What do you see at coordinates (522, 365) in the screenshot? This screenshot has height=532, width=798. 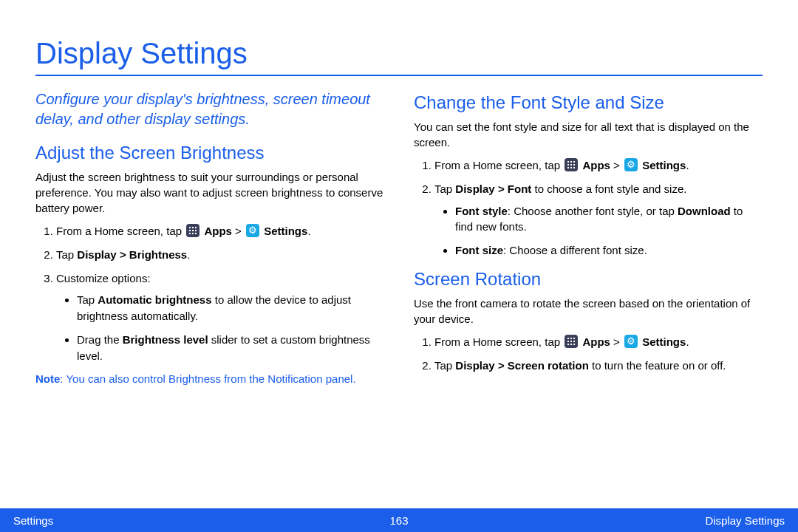 I see `step-bold: Display > Screen rotation` at bounding box center [522, 365].